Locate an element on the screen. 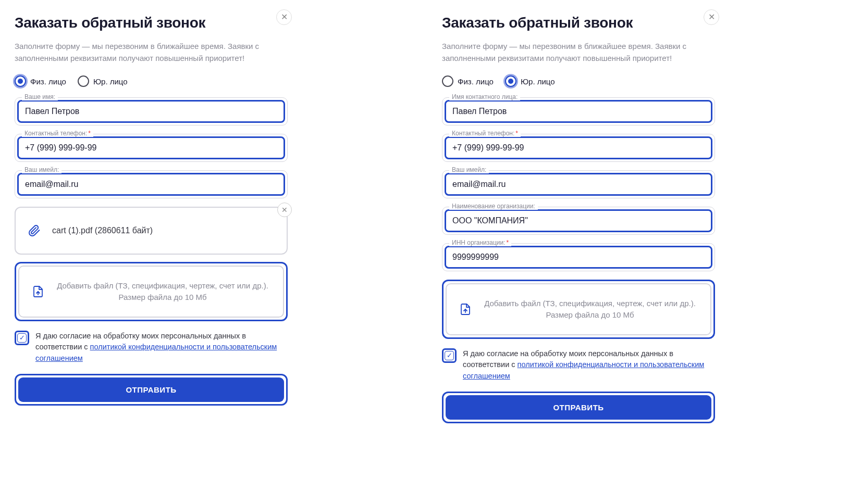 The width and height of the screenshot is (862, 504). field-label: Наименование организации: is located at coordinates (494, 206).